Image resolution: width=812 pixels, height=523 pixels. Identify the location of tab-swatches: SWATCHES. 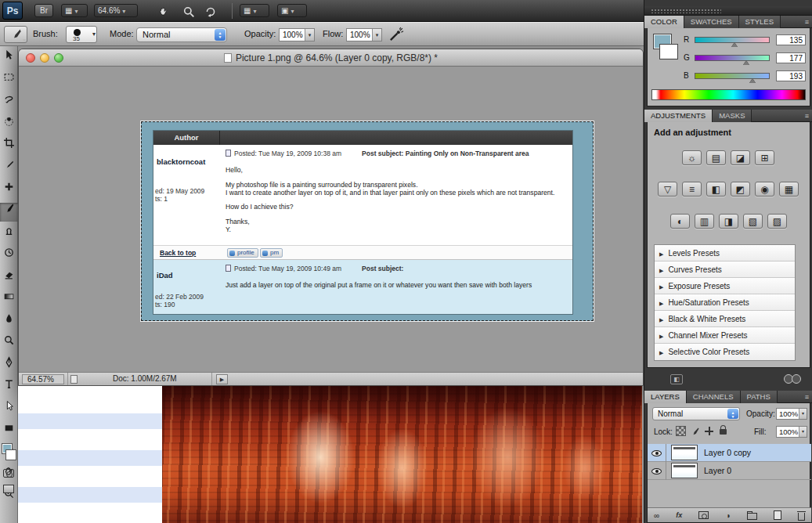
(712, 22).